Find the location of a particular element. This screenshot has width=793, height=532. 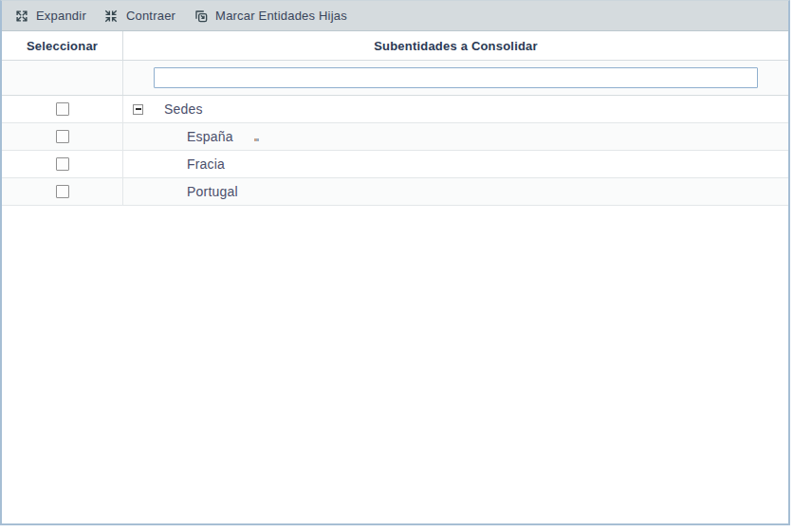

expand-icon is located at coordinates (21, 15).